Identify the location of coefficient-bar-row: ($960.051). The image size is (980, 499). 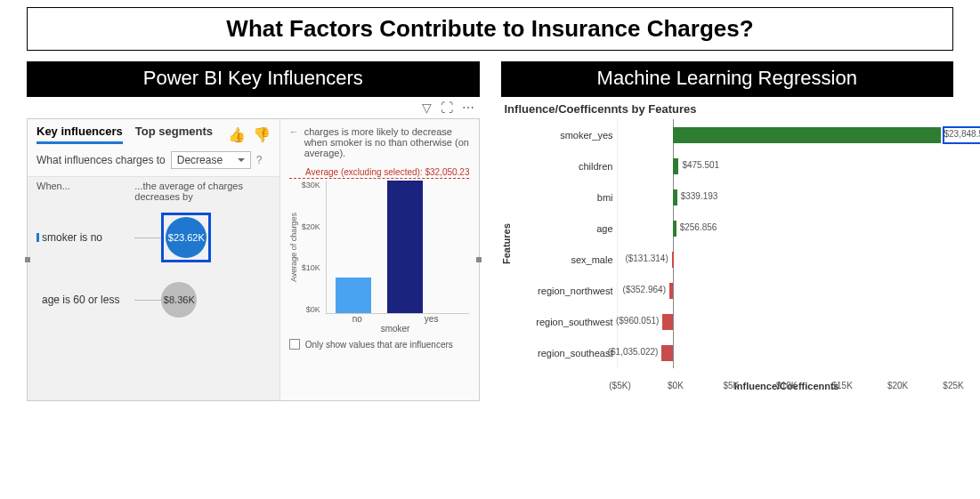
(786, 322).